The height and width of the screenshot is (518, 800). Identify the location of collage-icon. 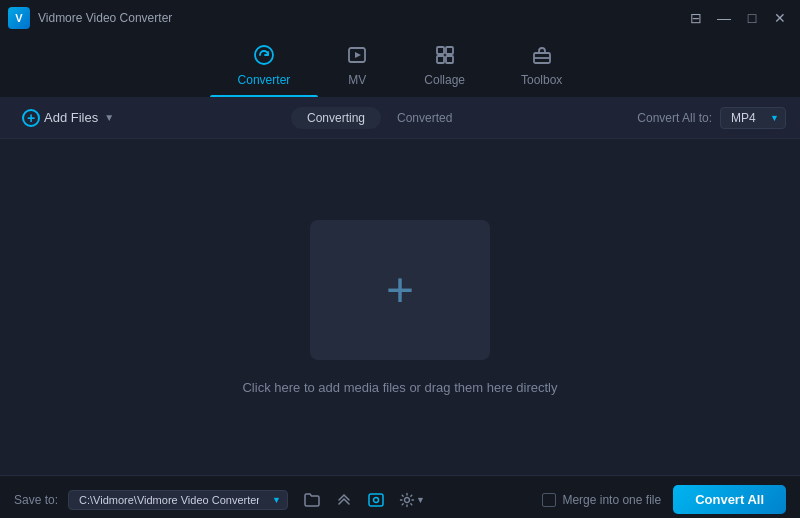
(445, 56).